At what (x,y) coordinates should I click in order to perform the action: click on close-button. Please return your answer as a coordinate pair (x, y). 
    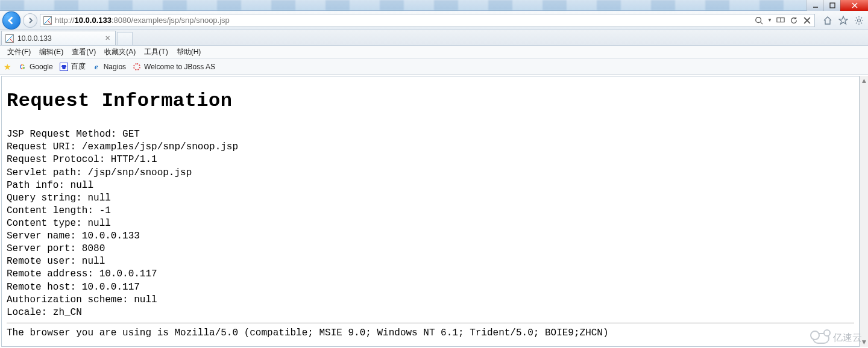
    Looking at the image, I should click on (854, 5).